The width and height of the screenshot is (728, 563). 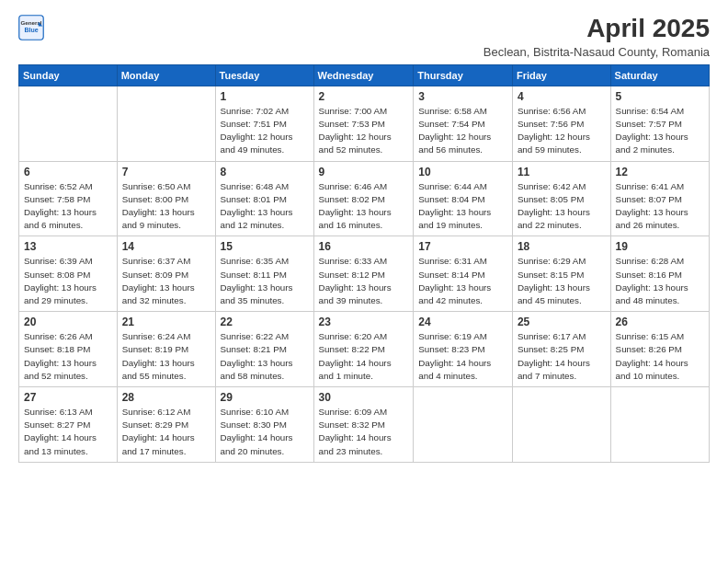 What do you see at coordinates (561, 199) in the screenshot?
I see `calendar-cell: 11Sunrise: 6:42 AM Sunset: 8:05 PM Dayli…` at bounding box center [561, 199].